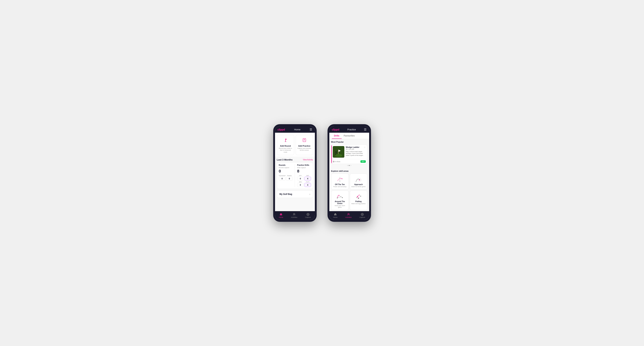 The height and width of the screenshot is (346, 644). Describe the element at coordinates (348, 215) in the screenshot. I see `nav2-activities: Activities` at that location.